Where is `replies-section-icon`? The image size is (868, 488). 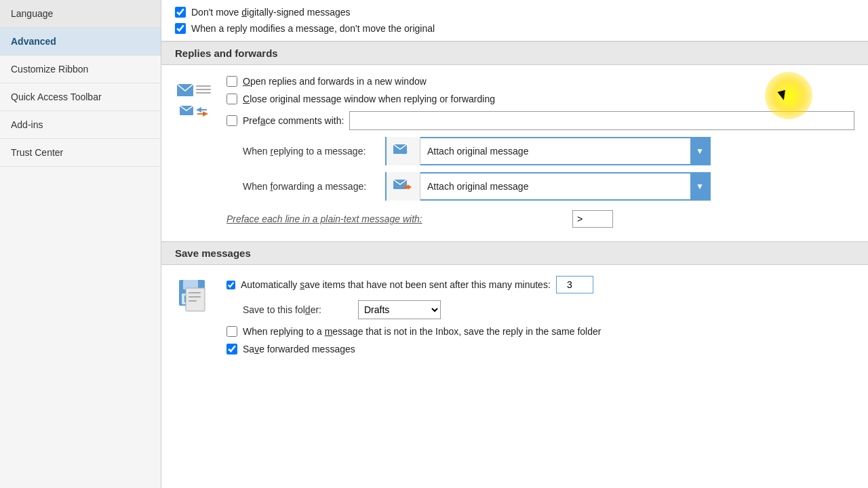
replies-section-icon is located at coordinates (195, 98).